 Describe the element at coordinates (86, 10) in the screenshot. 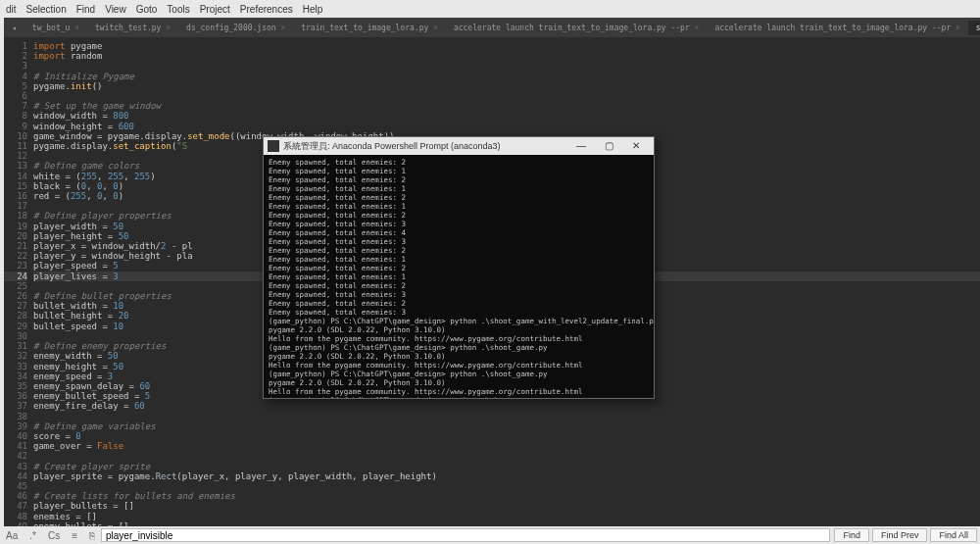

I see `menu-find: Find` at that location.